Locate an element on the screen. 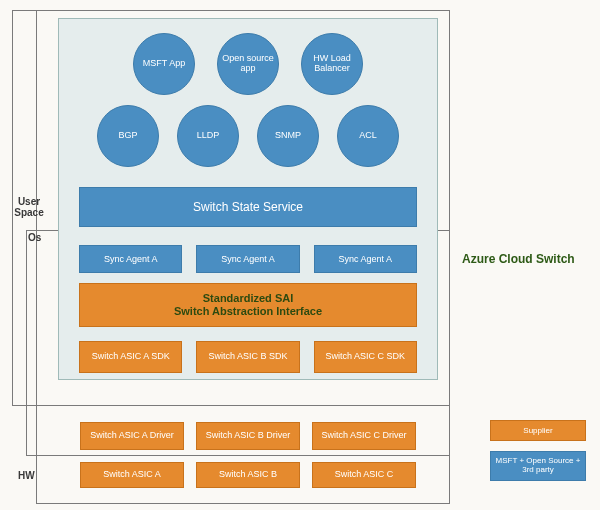  sdk-row: Switch ASIC A SDK Switch ASIC B SDK Swit… is located at coordinates (248, 357).